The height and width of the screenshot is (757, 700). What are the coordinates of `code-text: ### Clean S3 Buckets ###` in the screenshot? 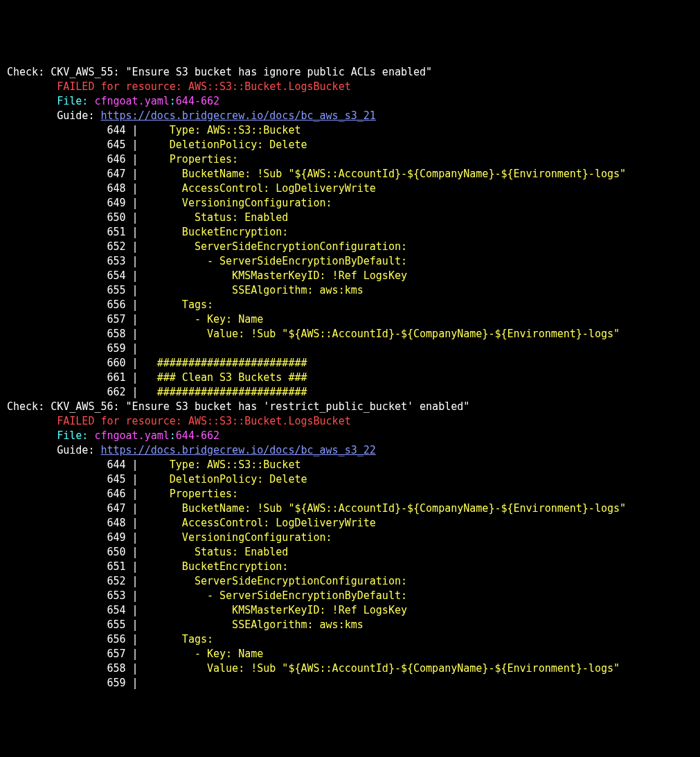 It's located at (226, 377).